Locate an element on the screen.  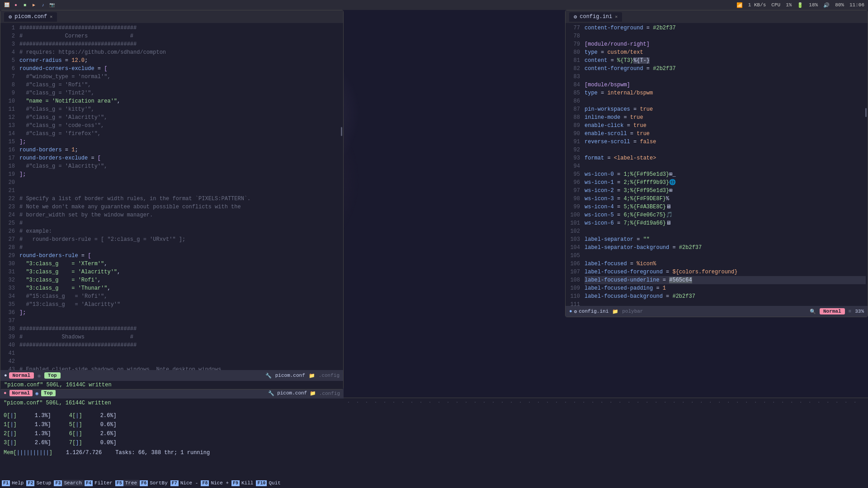
code-line: # Specify a list of border width rules, … is located at coordinates (180, 199).